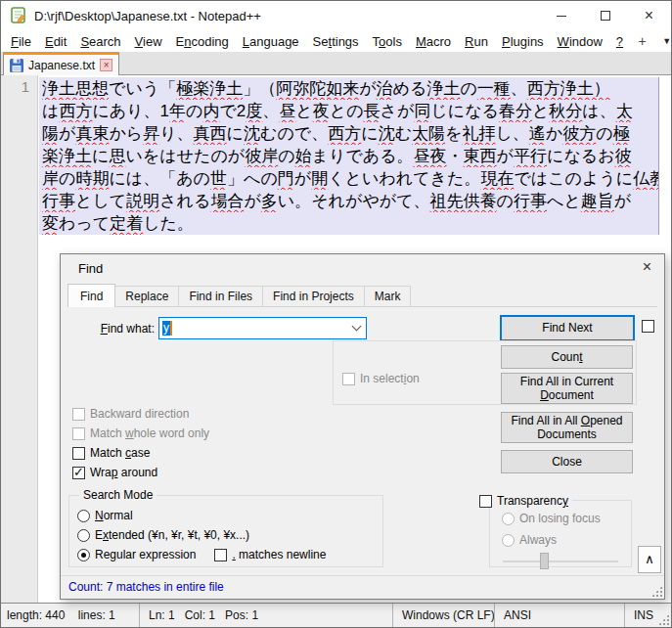 This screenshot has width=672, height=628. Describe the element at coordinates (443, 615) in the screenshot. I see `status-eol-format: Windows (CR LF)` at that location.